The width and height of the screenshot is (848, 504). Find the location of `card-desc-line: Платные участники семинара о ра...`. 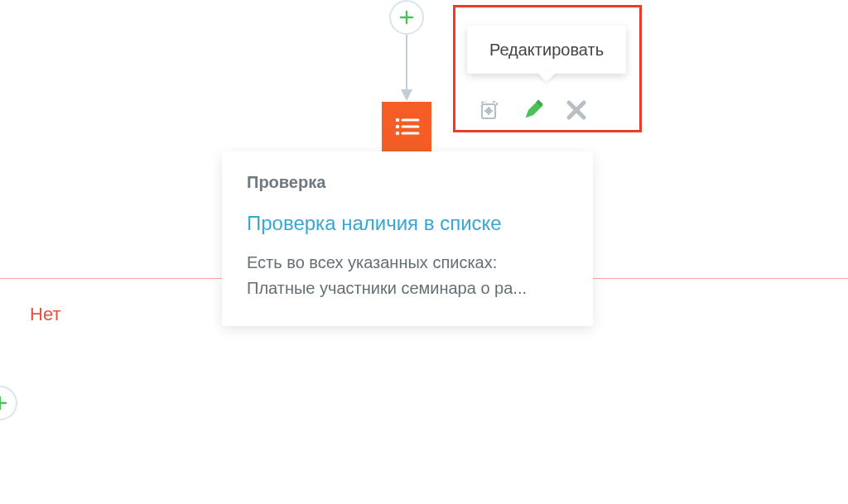

card-desc-line: Платные участники семинара о ра... is located at coordinates (407, 288).